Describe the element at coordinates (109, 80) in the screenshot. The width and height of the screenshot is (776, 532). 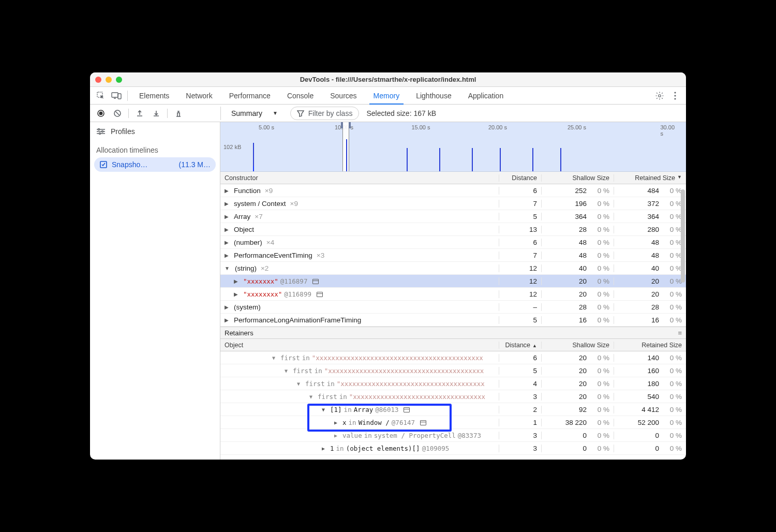
I see `minimize-icon` at that location.